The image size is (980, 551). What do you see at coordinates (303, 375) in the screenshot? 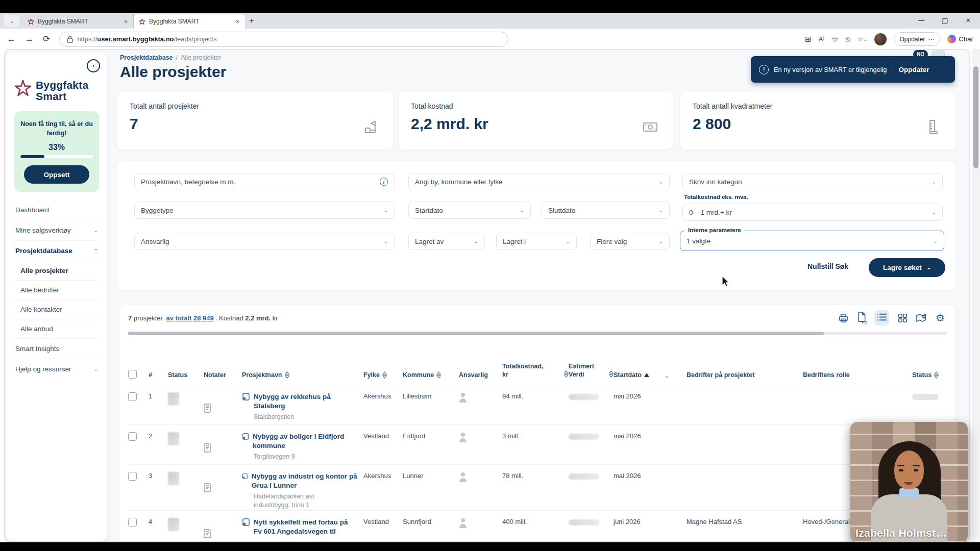
I see `col-name: Prosjektnavn` at bounding box center [303, 375].